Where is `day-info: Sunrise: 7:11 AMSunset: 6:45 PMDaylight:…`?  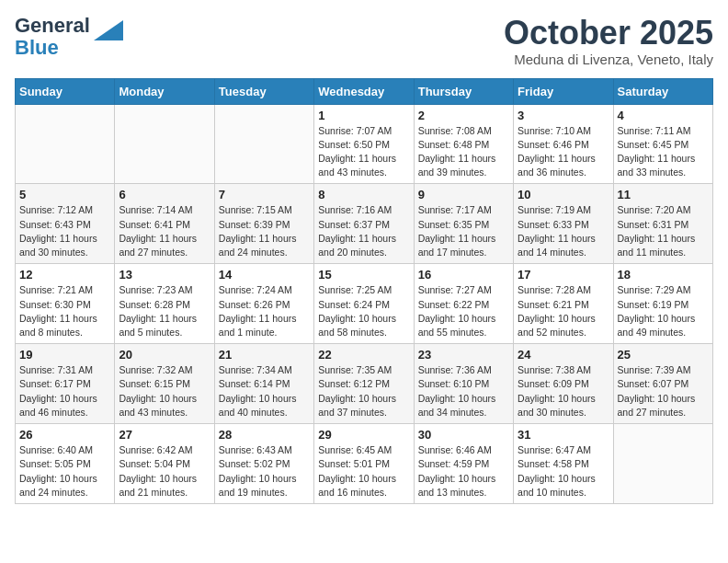
day-info: Sunrise: 7:11 AMSunset: 6:45 PMDaylight:… is located at coordinates (664, 153).